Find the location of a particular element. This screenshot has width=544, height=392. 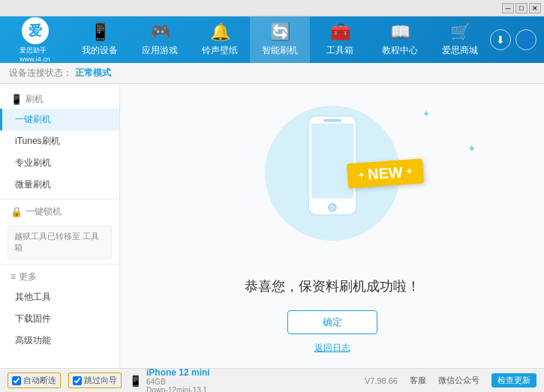

sidebar-item-one-click-flash: 一键刷机 is located at coordinates (60, 120).